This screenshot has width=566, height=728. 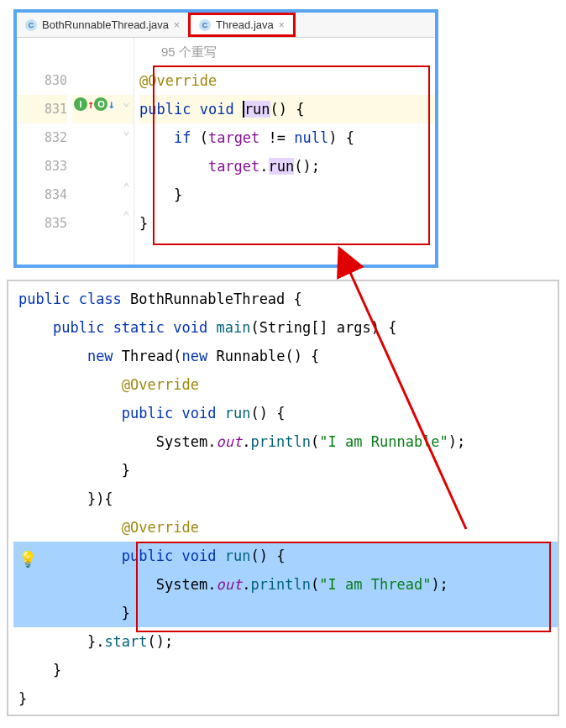 I want to click on line-number: 830, so click(x=42, y=81).